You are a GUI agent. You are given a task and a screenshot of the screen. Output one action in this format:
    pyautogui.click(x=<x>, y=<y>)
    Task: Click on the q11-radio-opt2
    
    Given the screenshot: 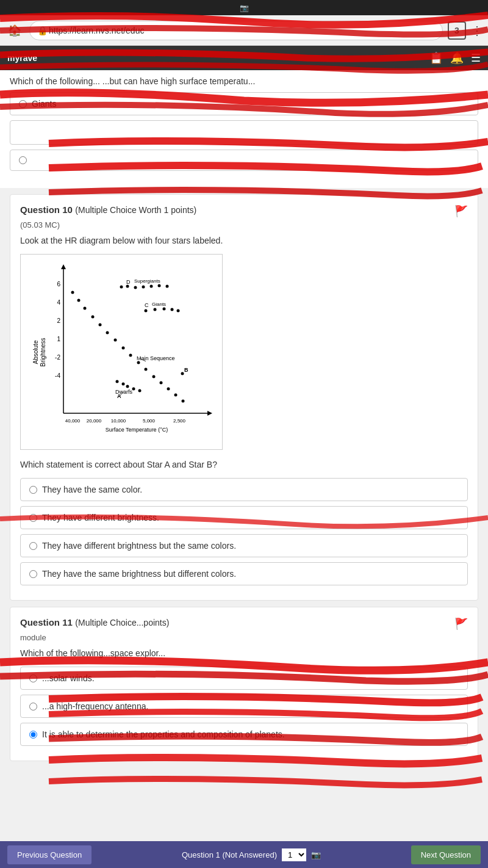 What is the action you would take?
    pyautogui.click(x=33, y=707)
    